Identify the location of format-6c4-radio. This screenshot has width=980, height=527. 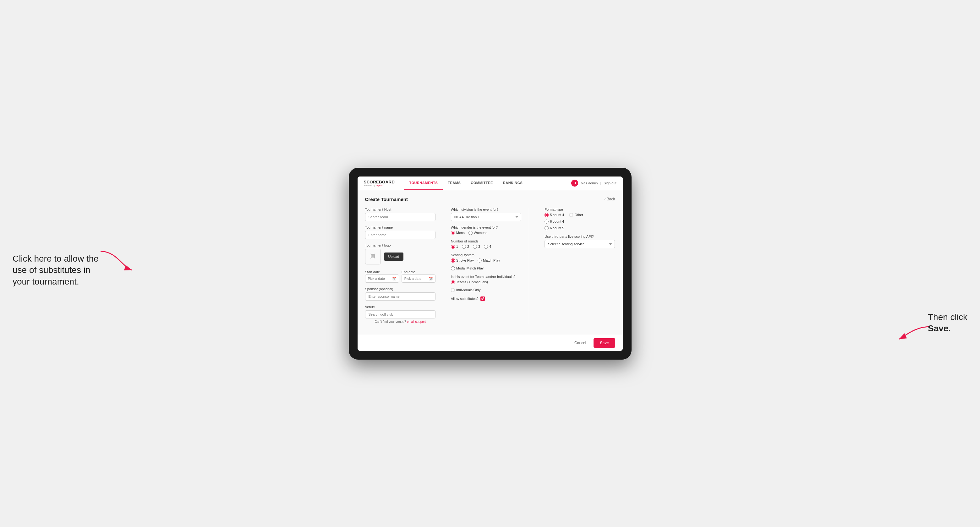
(546, 221).